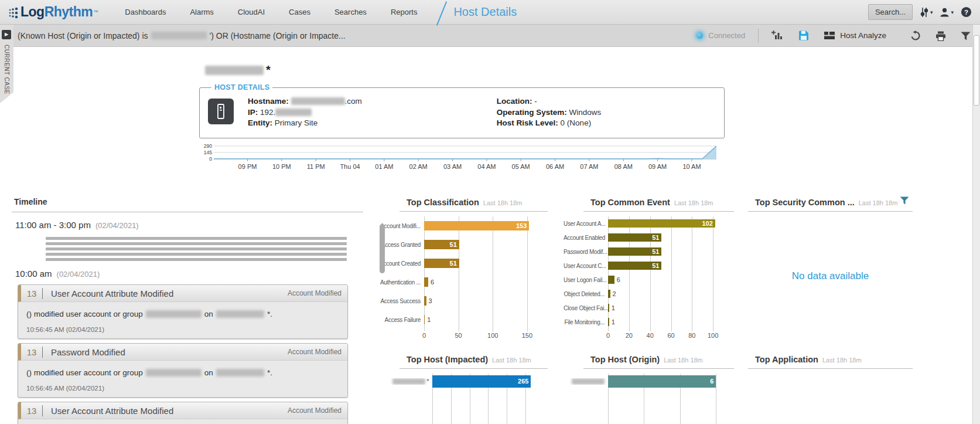 The image size is (980, 424). What do you see at coordinates (649, 381) in the screenshot?
I see `bar-row-host: 6` at bounding box center [649, 381].